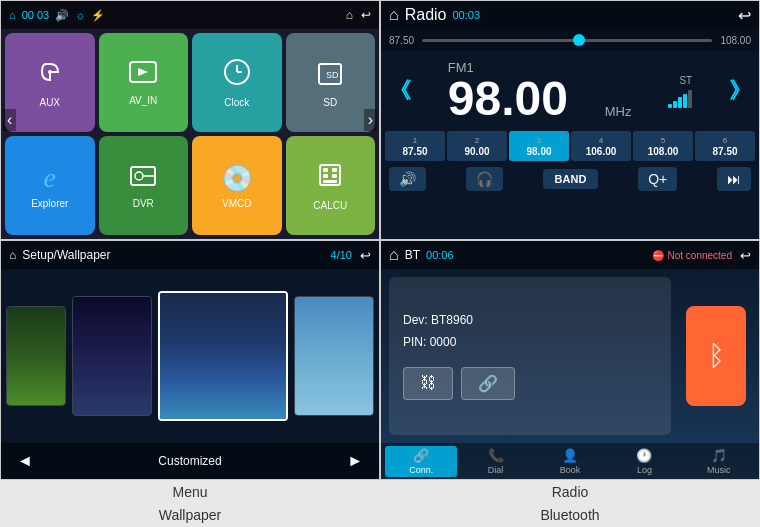 Image resolution: width=760 pixels, height=527 pixels. Describe the element at coordinates (350, 15) in the screenshot. I see `signal-icon: ⌂` at that location.